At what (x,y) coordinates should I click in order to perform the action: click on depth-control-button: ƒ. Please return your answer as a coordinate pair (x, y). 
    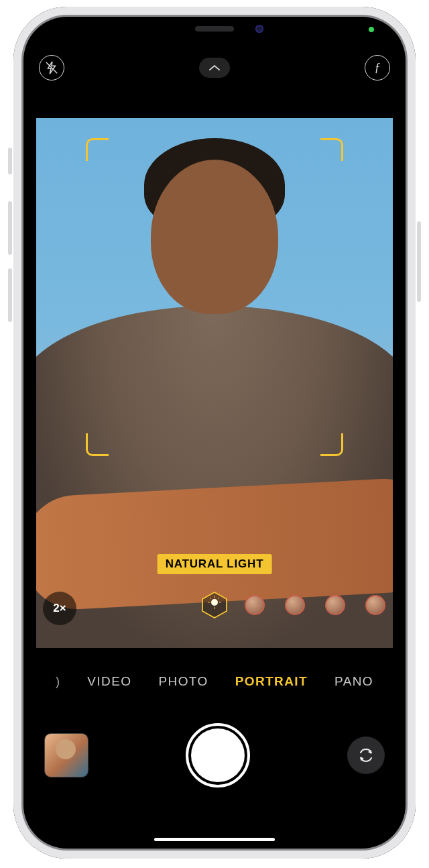
    Looking at the image, I should click on (377, 68).